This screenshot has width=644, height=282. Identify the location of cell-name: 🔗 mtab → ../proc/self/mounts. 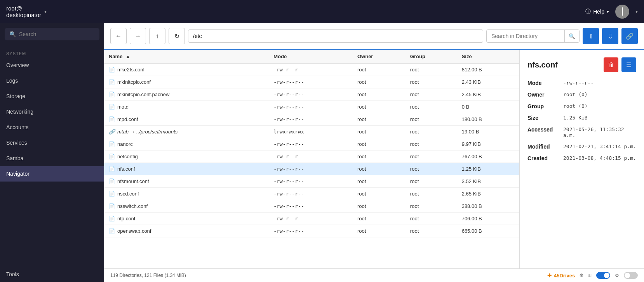
(186, 132).